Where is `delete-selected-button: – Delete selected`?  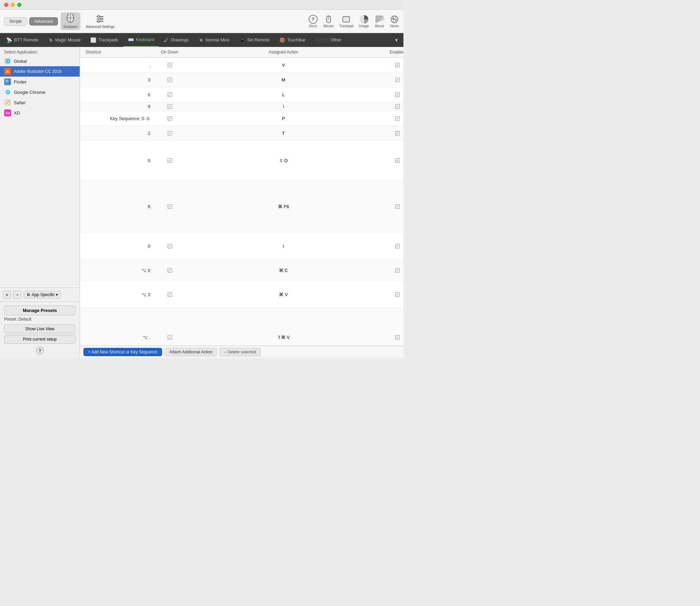 delete-selected-button: – Delete selected is located at coordinates (240, 352).